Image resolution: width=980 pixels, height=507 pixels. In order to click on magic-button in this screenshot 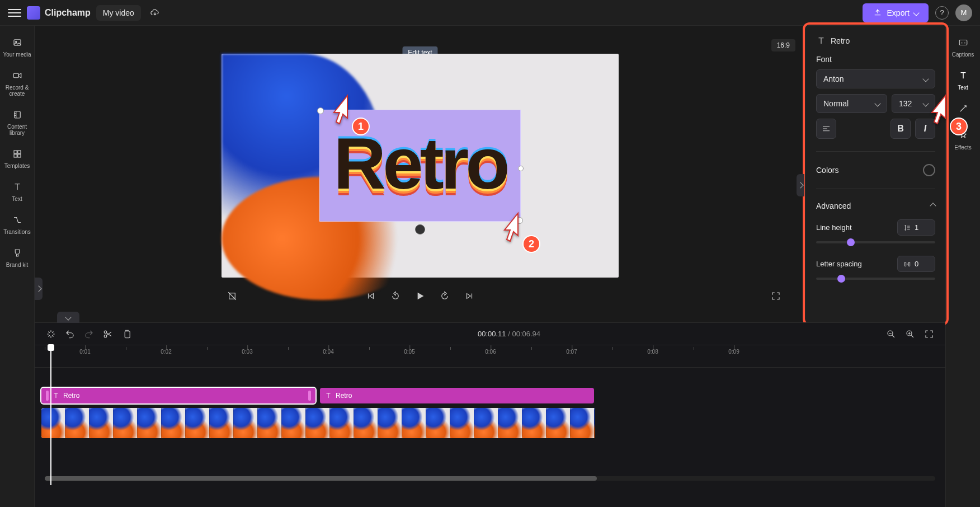, I will do `click(51, 334)`.